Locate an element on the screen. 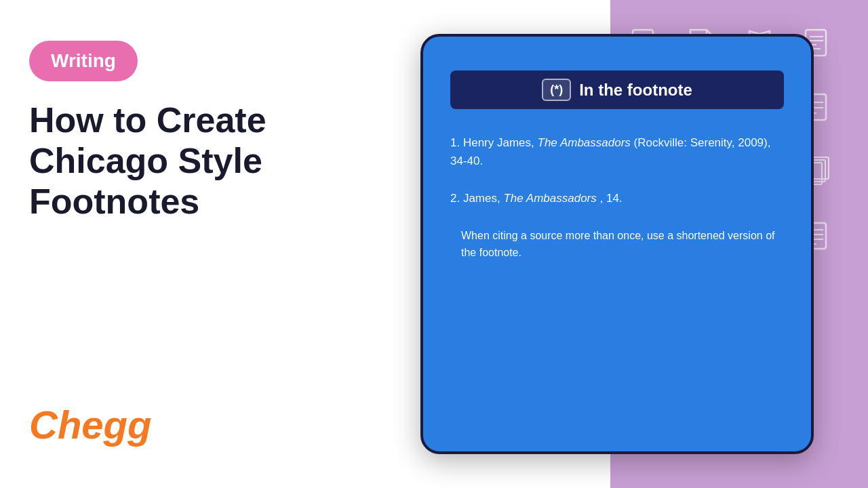 The width and height of the screenshot is (868, 488). citation-2-detail: , 14. is located at coordinates (612, 198).